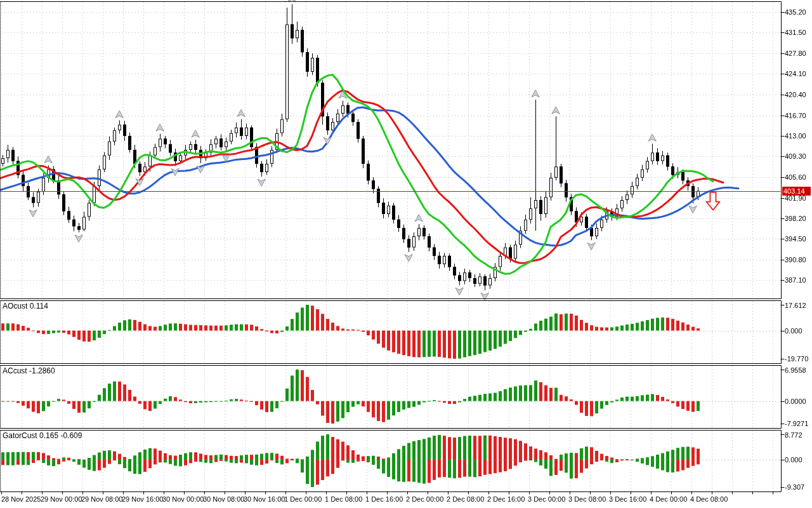 The width and height of the screenshot is (812, 508). What do you see at coordinates (709, 499) in the screenshot?
I see `time-axis-label: 4 Dec 08:00` at bounding box center [709, 499].